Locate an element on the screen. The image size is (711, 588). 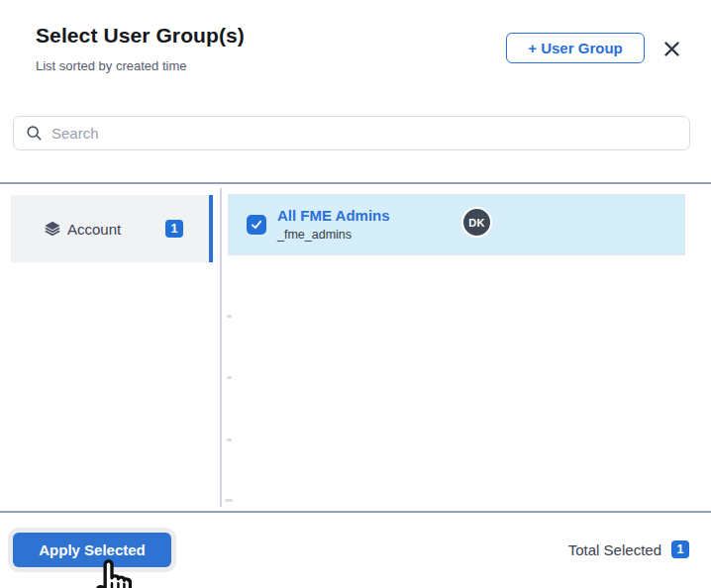
apply-selected-button: Apply Selected is located at coordinates (92, 550).